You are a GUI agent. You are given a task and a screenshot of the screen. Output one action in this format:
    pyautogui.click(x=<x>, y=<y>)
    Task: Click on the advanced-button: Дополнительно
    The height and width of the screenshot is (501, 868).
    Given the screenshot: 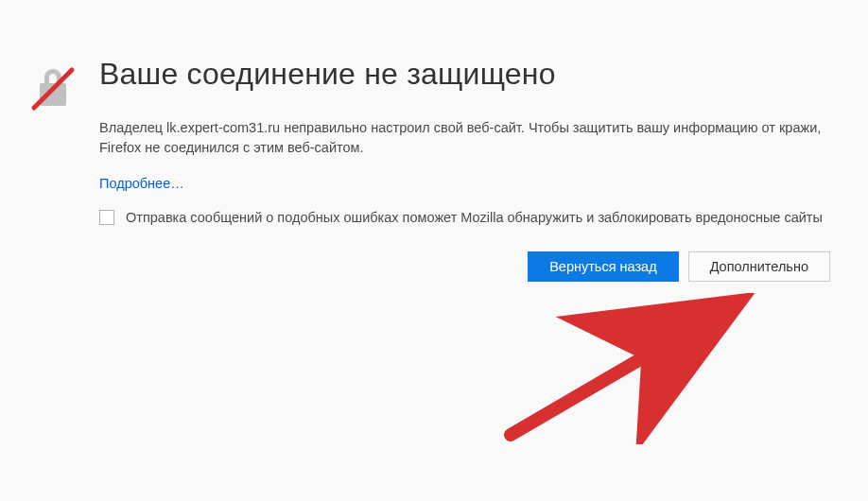 What is the action you would take?
    pyautogui.click(x=759, y=267)
    